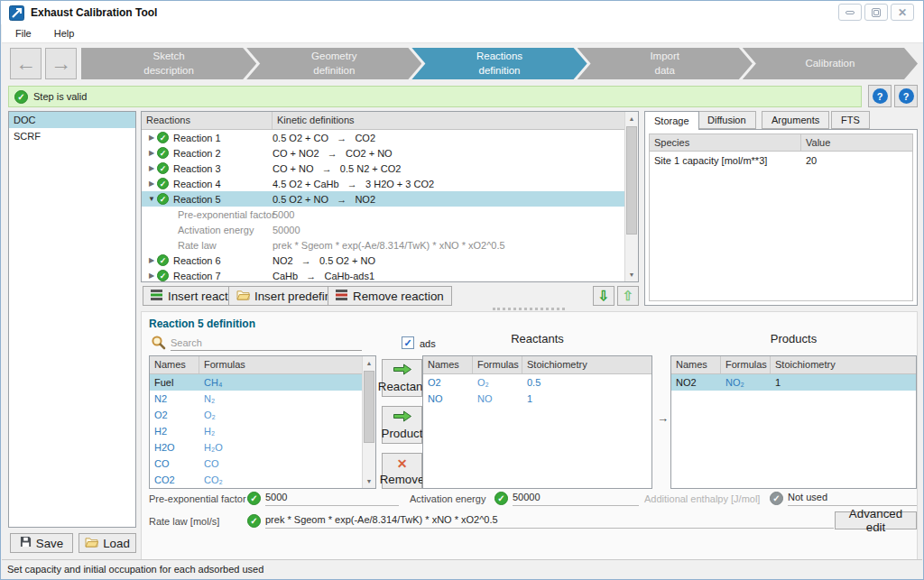 The height and width of the screenshot is (580, 924). I want to click on load-button: Load, so click(107, 543).